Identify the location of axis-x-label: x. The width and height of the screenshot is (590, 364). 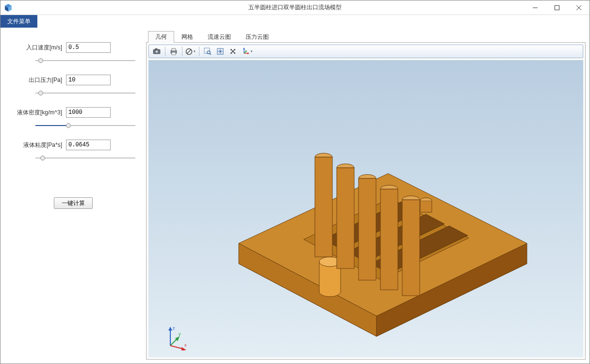
(185, 345).